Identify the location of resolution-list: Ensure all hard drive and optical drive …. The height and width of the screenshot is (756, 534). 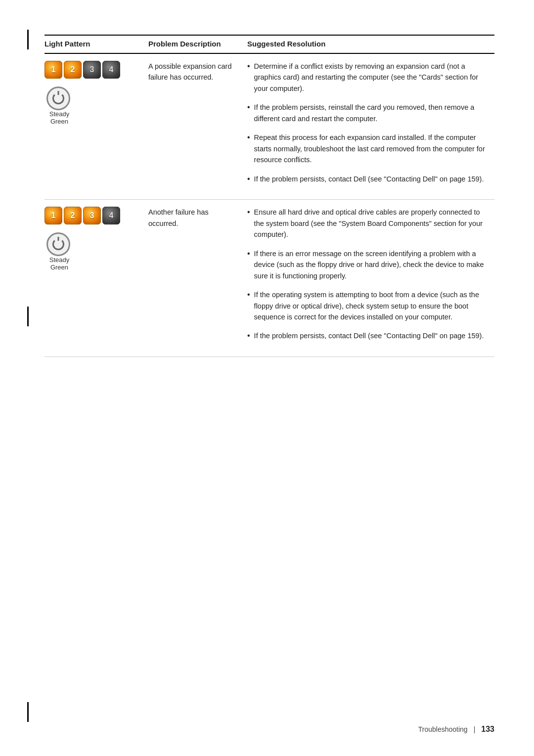
(368, 274).